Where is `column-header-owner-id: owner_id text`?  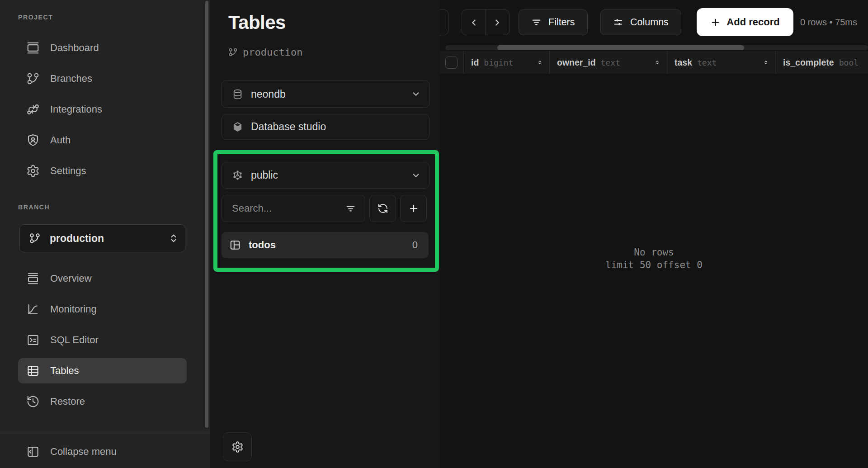 column-header-owner-id: owner_id text is located at coordinates (608, 62).